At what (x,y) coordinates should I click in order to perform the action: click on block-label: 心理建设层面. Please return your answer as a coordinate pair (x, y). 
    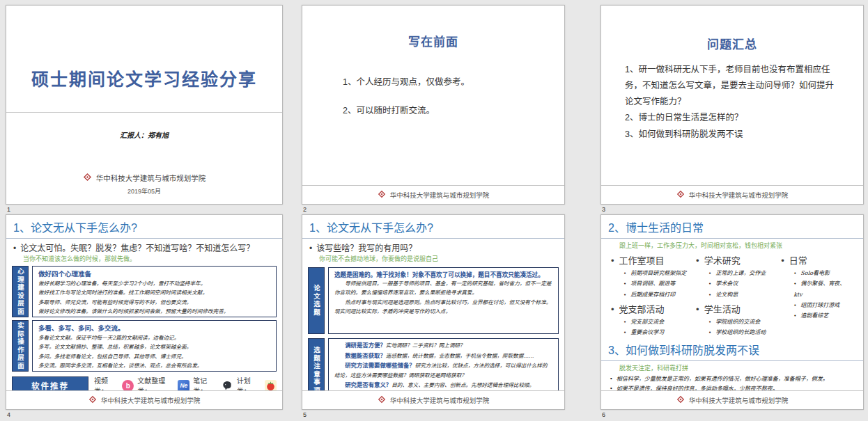
    Looking at the image, I should click on (20, 292).